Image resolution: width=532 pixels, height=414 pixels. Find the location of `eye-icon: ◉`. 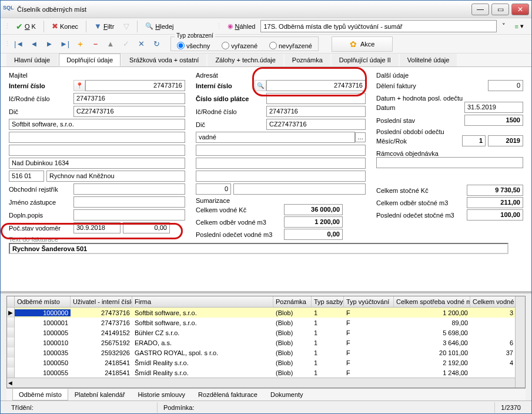

eye-icon: ◉ is located at coordinates (230, 26).